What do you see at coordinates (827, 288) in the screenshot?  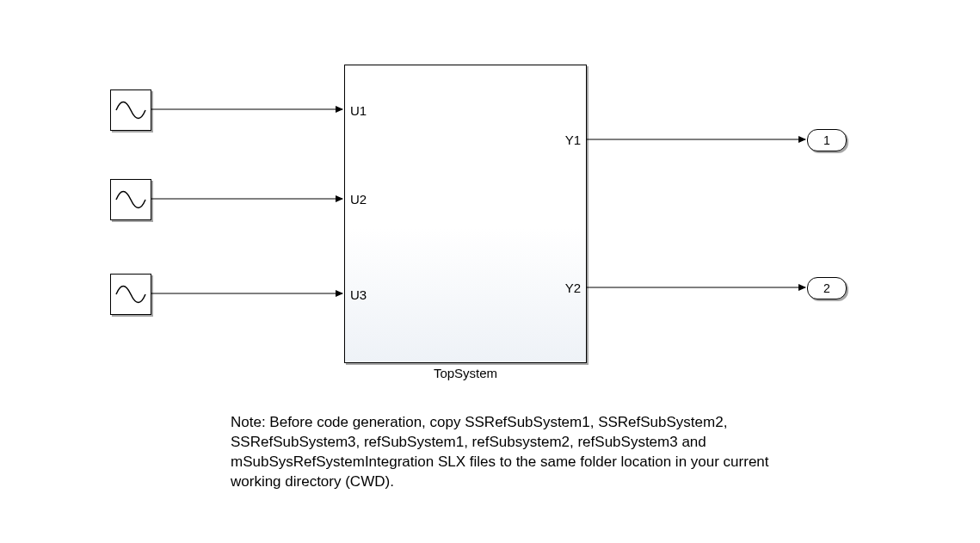 I see `outport-2: 2` at bounding box center [827, 288].